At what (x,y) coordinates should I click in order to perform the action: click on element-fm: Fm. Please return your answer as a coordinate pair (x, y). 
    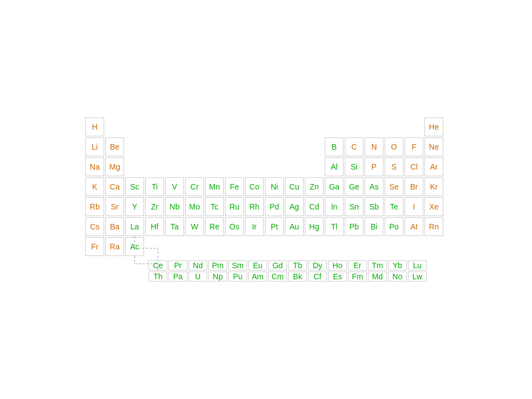
    Looking at the image, I should click on (357, 277).